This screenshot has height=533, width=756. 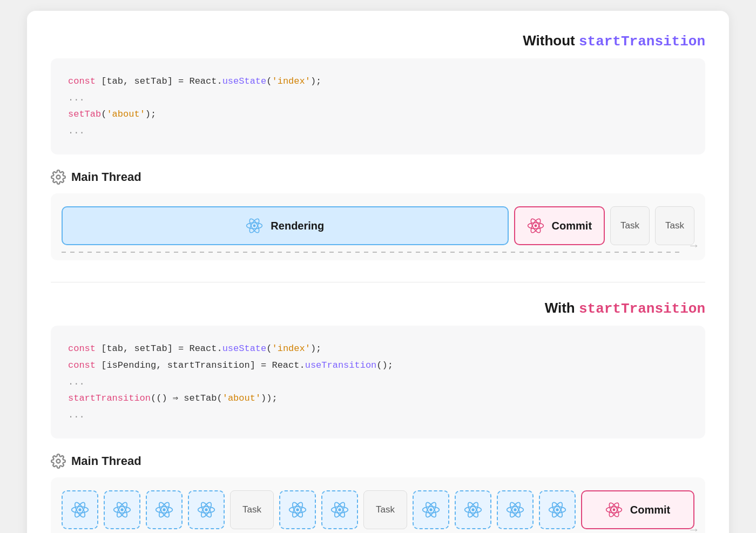 I want to click on commit-label-2: Commit, so click(x=650, y=510).